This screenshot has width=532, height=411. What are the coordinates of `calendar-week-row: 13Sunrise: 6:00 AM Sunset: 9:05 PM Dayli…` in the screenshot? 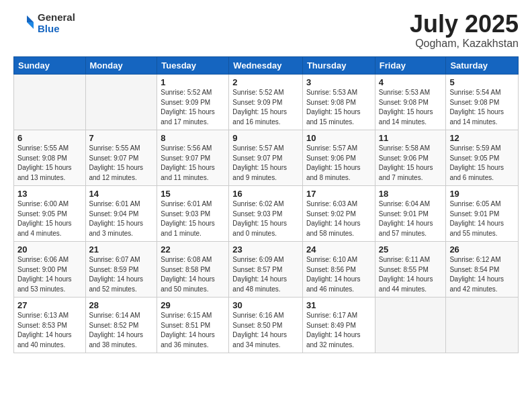 It's located at (266, 214).